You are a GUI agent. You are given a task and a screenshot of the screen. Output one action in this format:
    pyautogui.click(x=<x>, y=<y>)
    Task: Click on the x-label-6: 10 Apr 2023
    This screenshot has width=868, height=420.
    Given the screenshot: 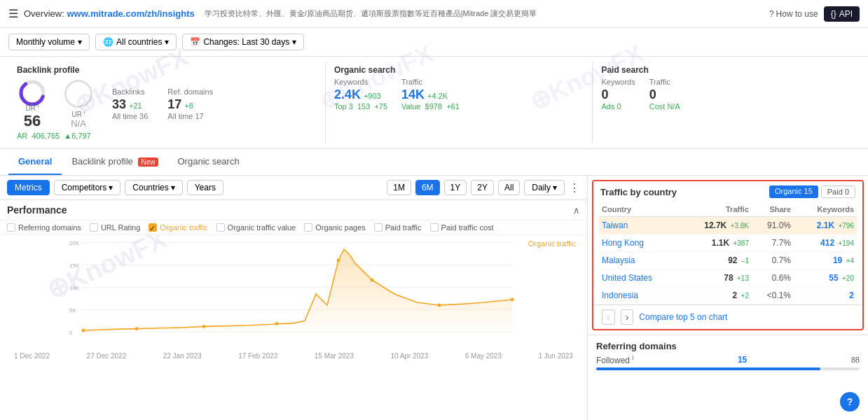 What is the action you would take?
    pyautogui.click(x=409, y=356)
    